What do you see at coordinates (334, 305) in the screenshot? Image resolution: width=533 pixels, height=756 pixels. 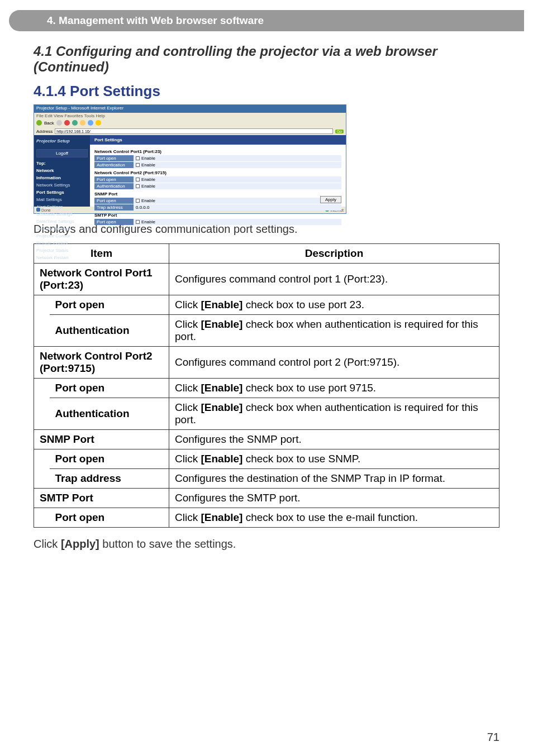 I see `desc-ncp1-portopen: Click [Enable] check box to use port 23.` at bounding box center [334, 305].